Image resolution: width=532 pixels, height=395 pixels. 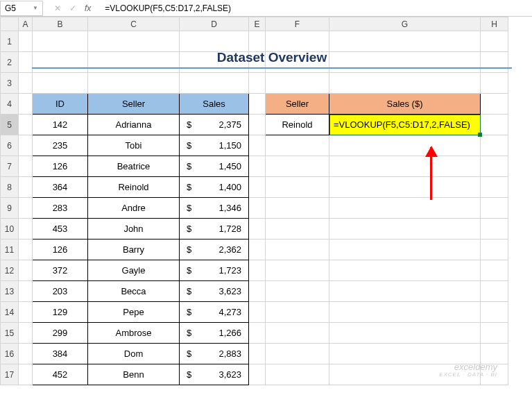 I want to click on active-cell: =VLOOKUP(F5,C5:D17,2,FALSE), so click(x=405, y=125).